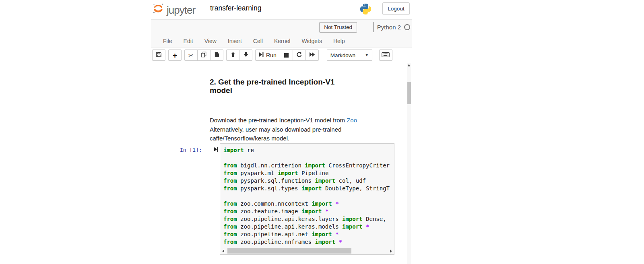 The height and width of the screenshot is (264, 644). What do you see at coordinates (392, 27) in the screenshot?
I see `kernel-cluster: Python 2` at bounding box center [392, 27].